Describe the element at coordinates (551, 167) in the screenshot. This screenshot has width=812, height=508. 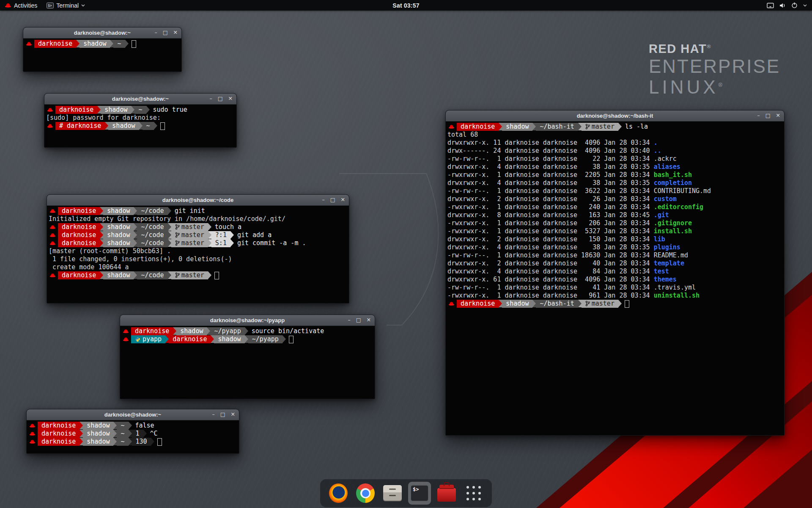
I see `ls-columns: drwxrwxr-x. 4 darknoise darknoise 38 Jan…` at that location.